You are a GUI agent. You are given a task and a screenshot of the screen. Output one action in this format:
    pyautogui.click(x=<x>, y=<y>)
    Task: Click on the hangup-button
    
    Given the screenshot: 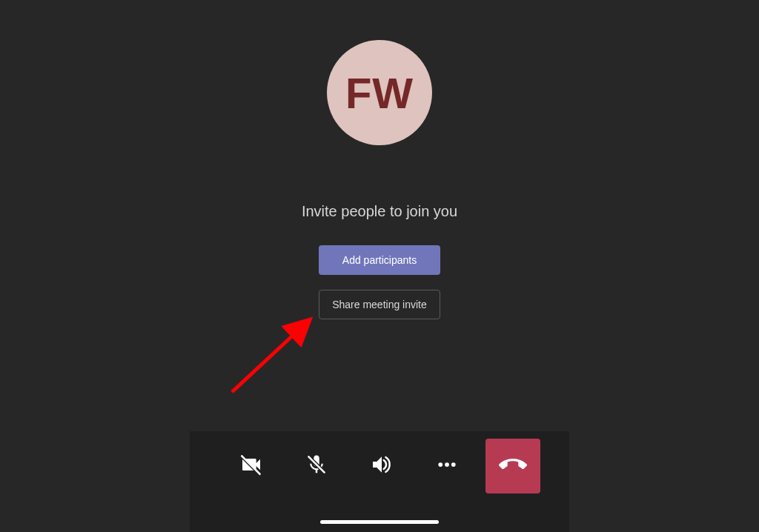 What is the action you would take?
    pyautogui.click(x=513, y=466)
    